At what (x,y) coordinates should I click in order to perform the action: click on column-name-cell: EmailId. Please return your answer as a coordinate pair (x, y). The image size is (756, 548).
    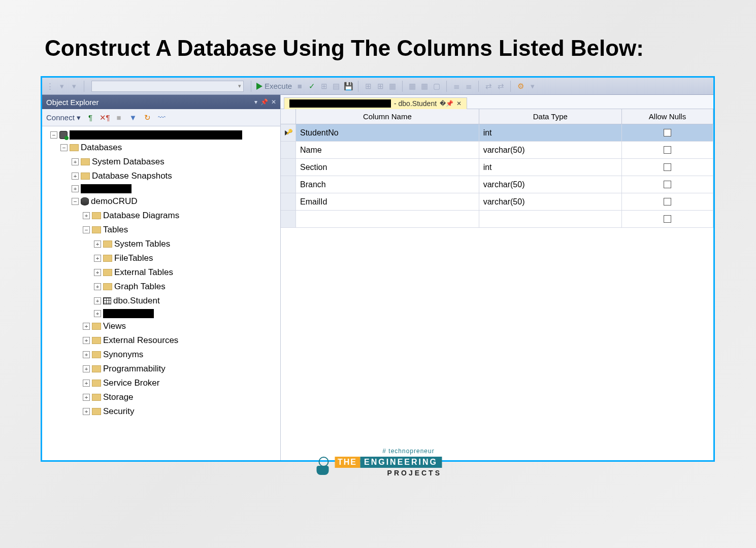
    Looking at the image, I should click on (388, 202).